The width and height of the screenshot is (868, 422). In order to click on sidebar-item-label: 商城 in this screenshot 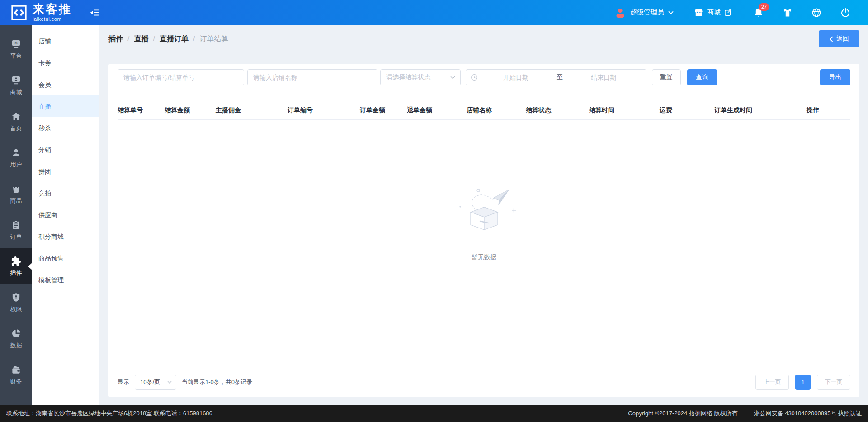, I will do `click(16, 92)`.